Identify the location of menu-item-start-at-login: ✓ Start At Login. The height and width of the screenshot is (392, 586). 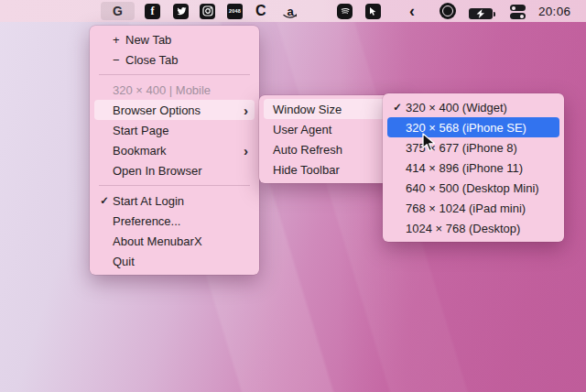
(174, 201).